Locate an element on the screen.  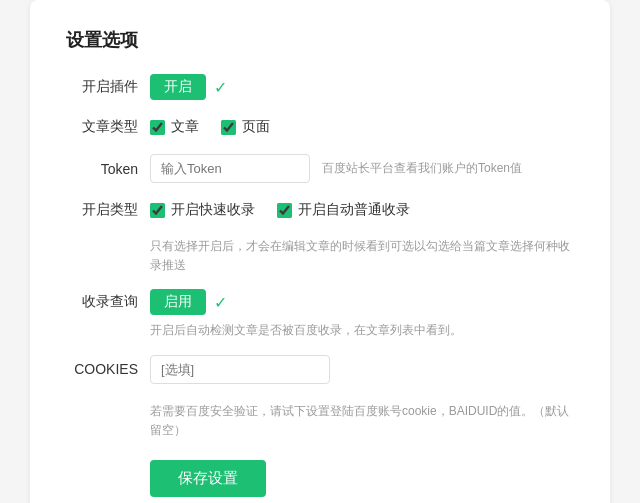
auto-index-label: 开启自动普通收录 is located at coordinates (354, 210).